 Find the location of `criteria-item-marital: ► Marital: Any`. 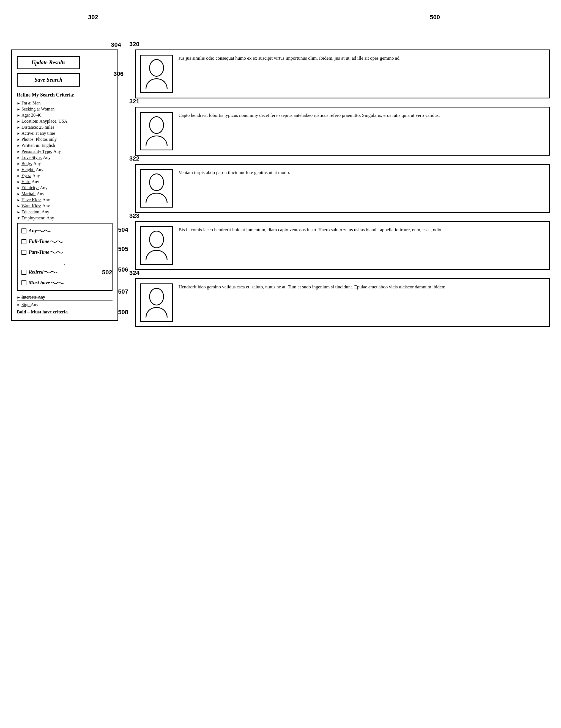

criteria-item-marital: ► Marital: Any is located at coordinates (65, 194).